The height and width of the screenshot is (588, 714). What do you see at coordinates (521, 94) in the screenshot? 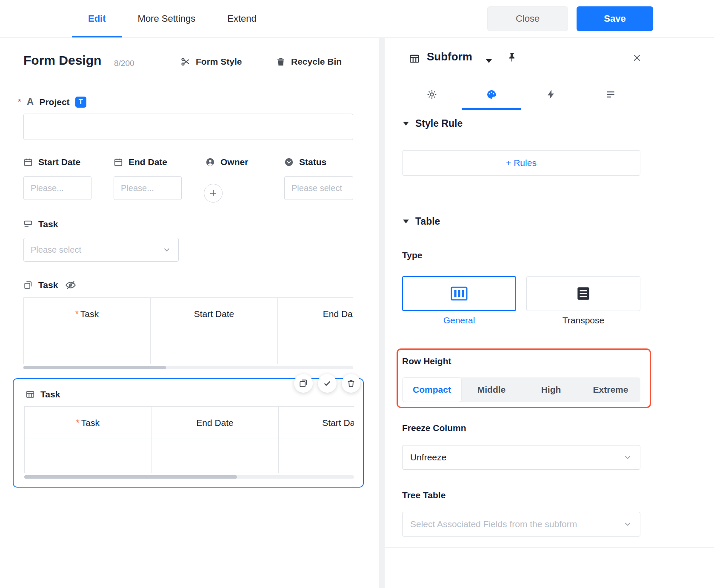
I see `panel-tabs` at bounding box center [521, 94].